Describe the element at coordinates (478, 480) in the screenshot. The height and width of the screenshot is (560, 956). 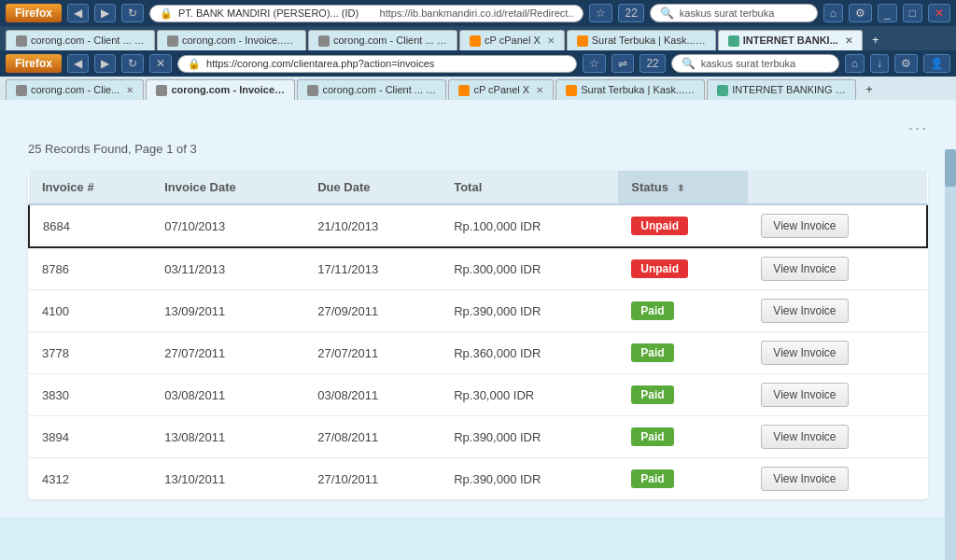
I see `table-row: 4312 13/10/2011 27/10/2011 Rp.390,000 ID…` at that location.